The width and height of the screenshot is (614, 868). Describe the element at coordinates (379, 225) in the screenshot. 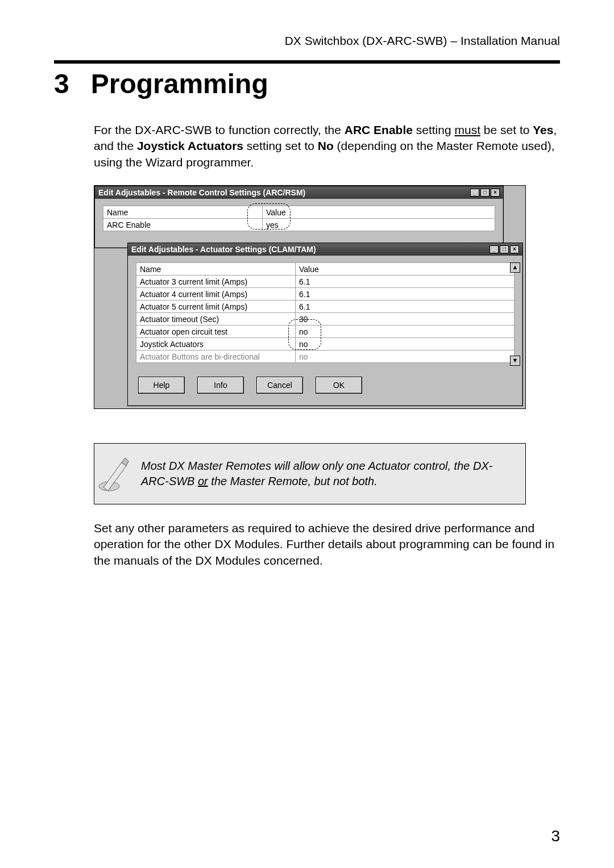

I see `cell-value: yes` at that location.